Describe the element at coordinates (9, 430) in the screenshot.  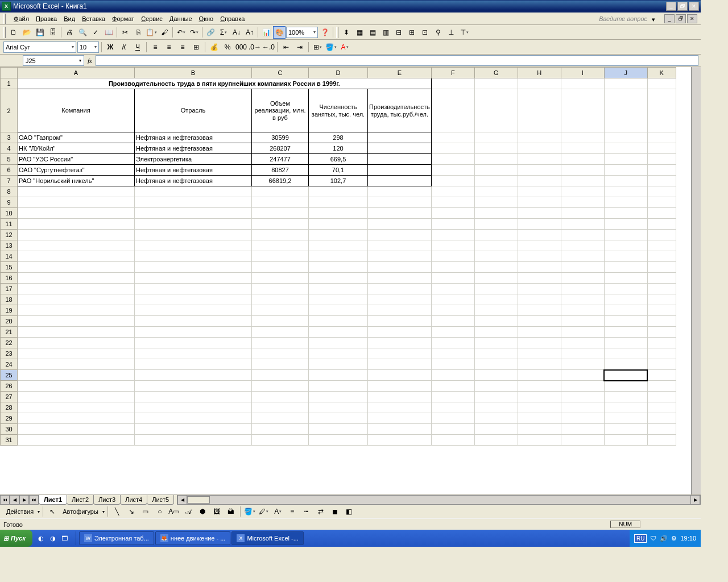
I see `row-30: 30` at that location.